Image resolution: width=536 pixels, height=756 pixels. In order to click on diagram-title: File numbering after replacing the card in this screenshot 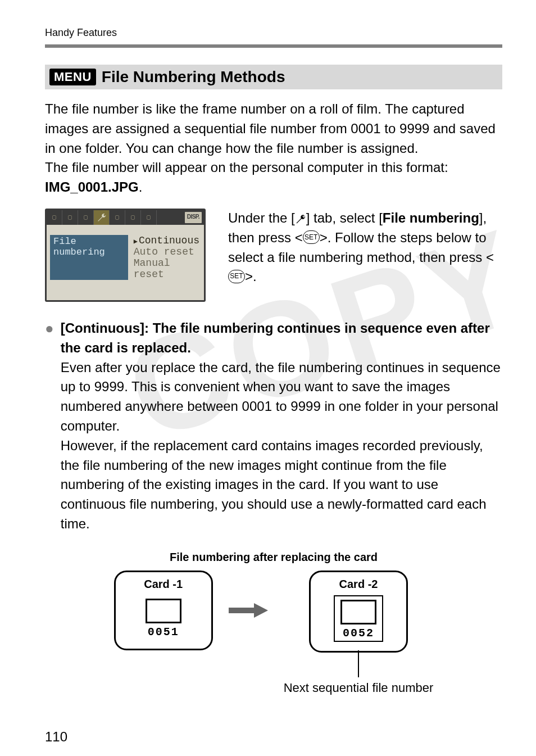, I will do `click(274, 558)`.